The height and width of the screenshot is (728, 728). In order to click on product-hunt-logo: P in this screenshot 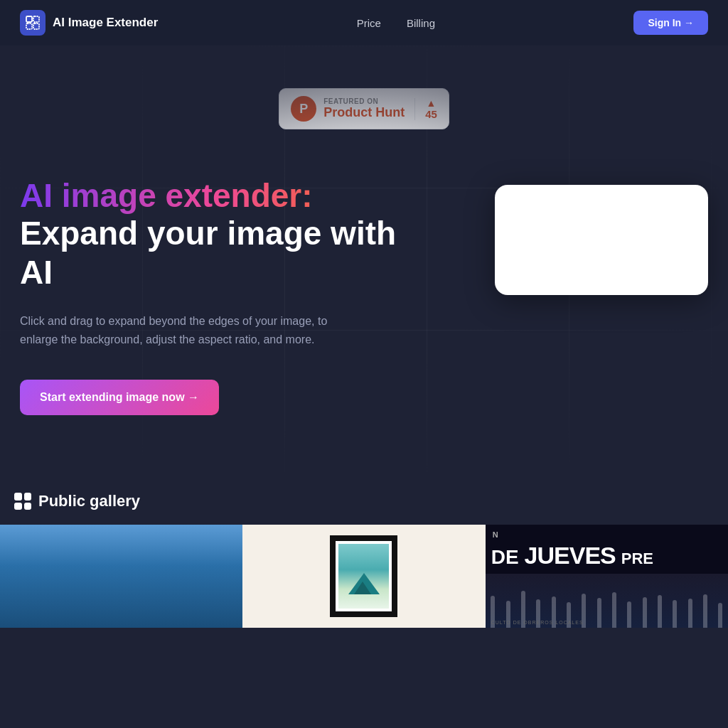, I will do `click(304, 109)`.